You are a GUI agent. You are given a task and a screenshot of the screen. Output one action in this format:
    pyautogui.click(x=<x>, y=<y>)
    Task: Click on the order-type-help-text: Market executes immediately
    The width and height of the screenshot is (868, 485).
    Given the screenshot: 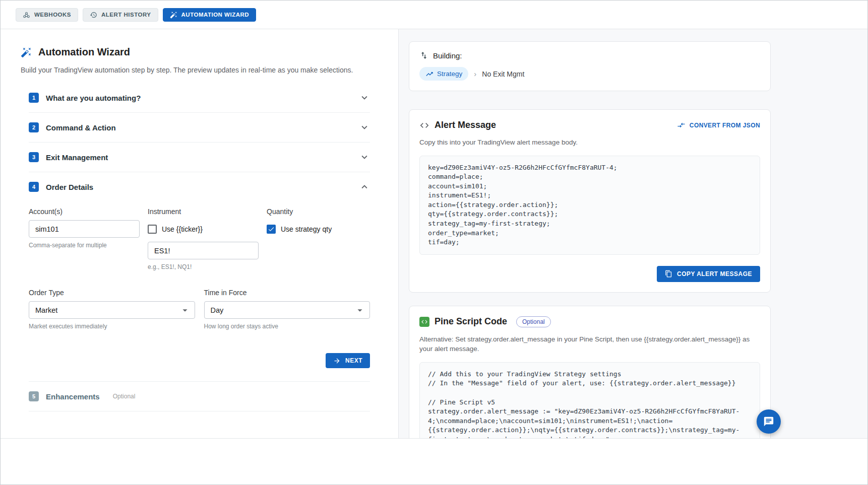 What is the action you would take?
    pyautogui.click(x=112, y=326)
    